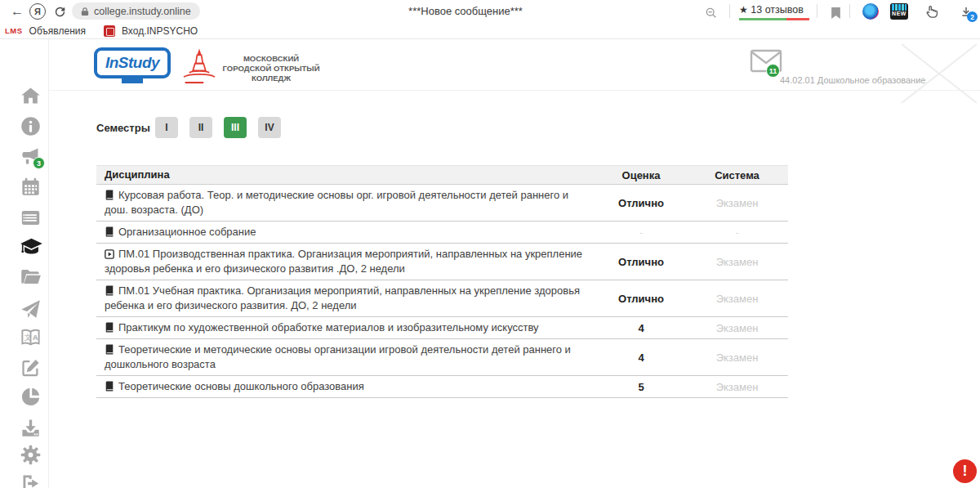 This screenshot has width=980, height=488. What do you see at coordinates (31, 186) in the screenshot?
I see `sidebar-item-calendar` at bounding box center [31, 186].